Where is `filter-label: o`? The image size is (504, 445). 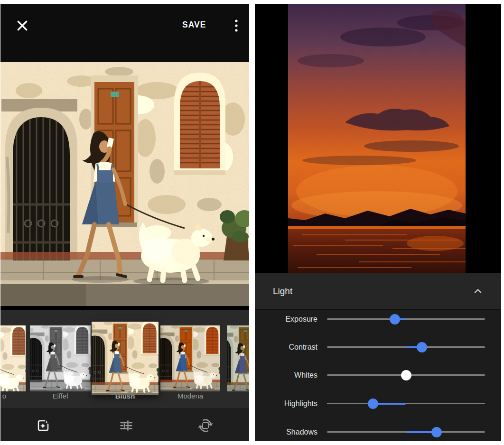 filter-label: o is located at coordinates (4, 396).